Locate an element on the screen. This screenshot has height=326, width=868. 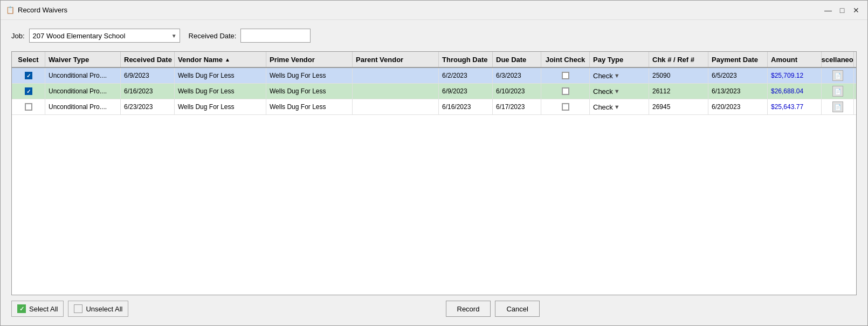
window-controls: — □ ✕ is located at coordinates (842, 10).